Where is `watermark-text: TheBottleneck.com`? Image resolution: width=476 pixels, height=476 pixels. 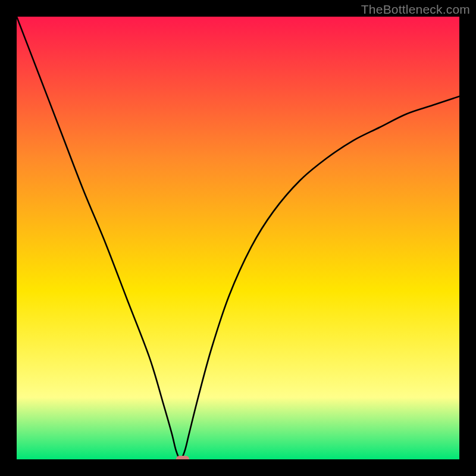
watermark-text: TheBottleneck.com is located at coordinates (415, 10).